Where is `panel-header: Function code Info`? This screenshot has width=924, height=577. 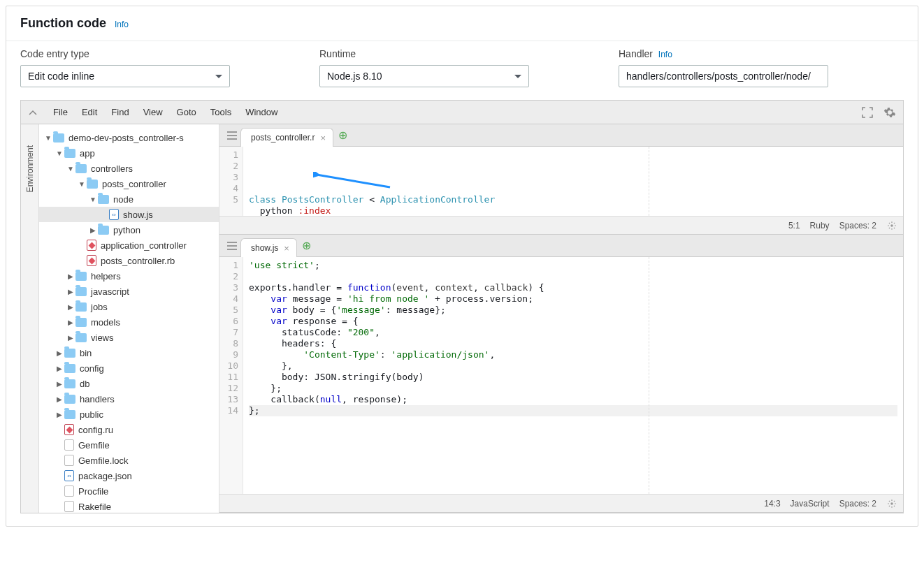
panel-header: Function code Info is located at coordinates (462, 24).